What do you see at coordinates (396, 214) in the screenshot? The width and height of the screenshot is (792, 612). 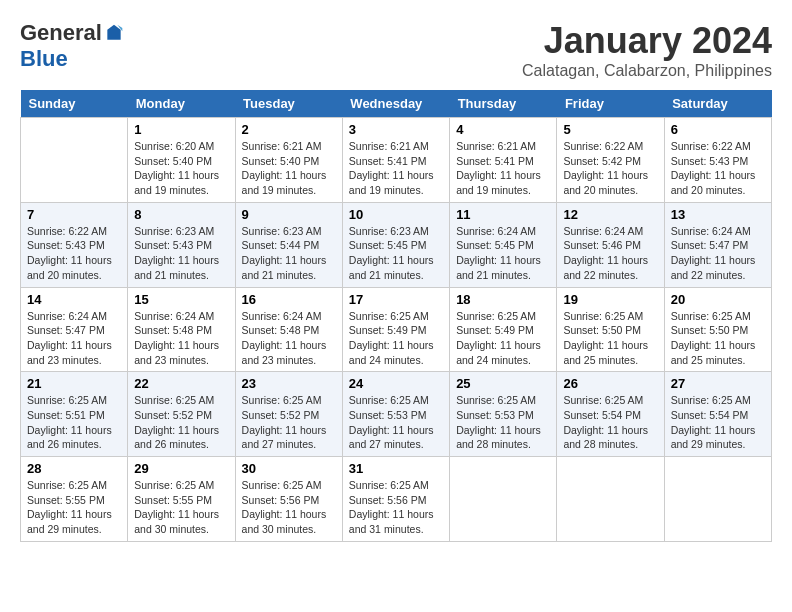 I see `day-number: 10` at bounding box center [396, 214].